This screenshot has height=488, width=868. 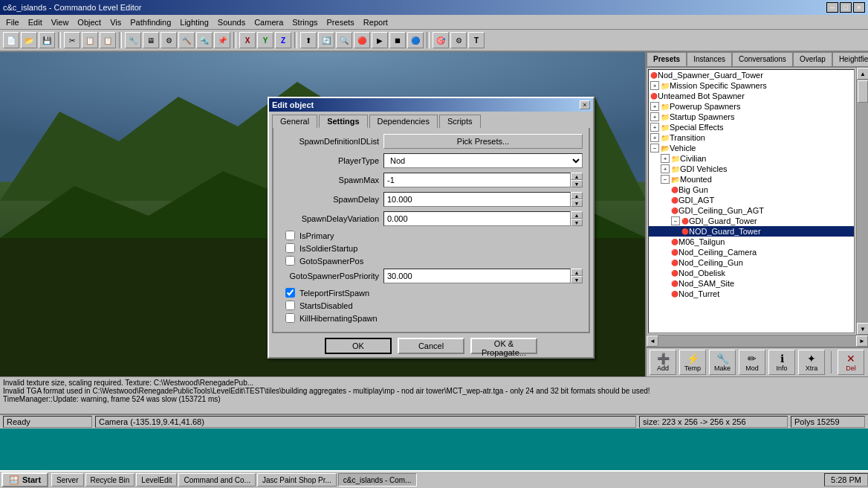 I want to click on tool-zoom: 🔍, so click(x=344, y=40).